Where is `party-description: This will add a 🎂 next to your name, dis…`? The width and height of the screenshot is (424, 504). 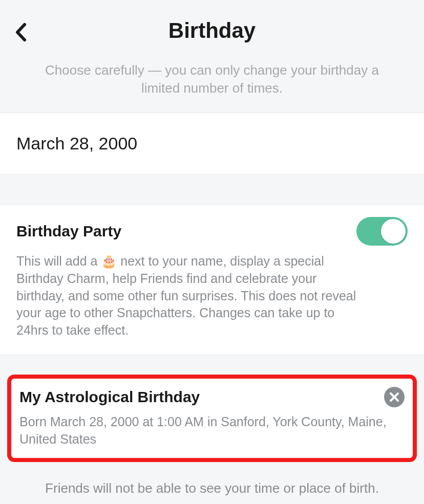
party-description: This will add a 🎂 next to your name, dis… is located at coordinates (190, 296).